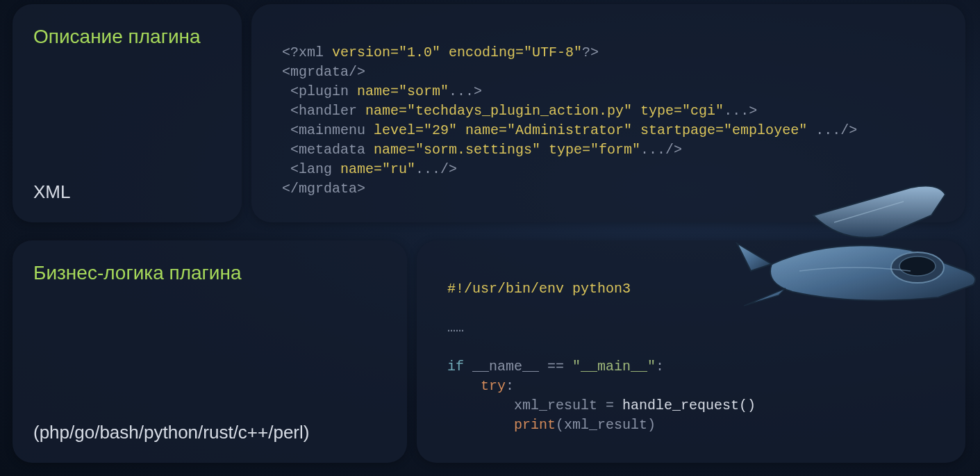 The image size is (980, 476). I want to click on xml-line-2: <mgrdata/>, so click(324, 72).